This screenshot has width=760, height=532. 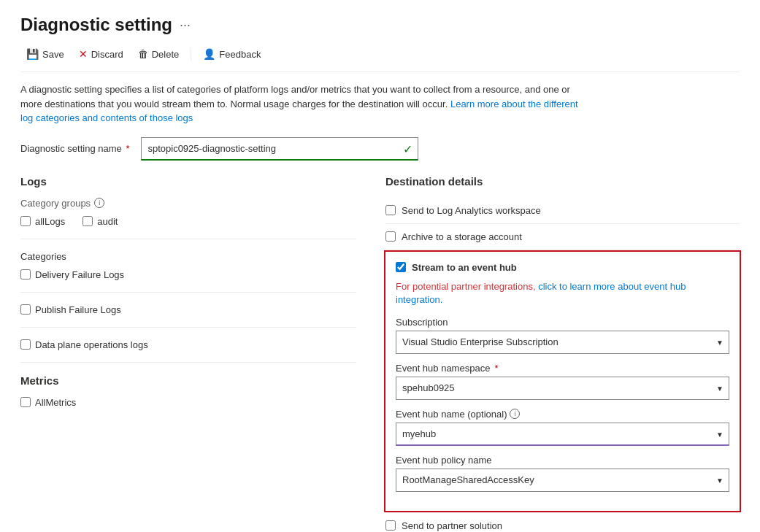 I want to click on event-hub-name-select-wrapper: myehub ▼, so click(x=562, y=434).